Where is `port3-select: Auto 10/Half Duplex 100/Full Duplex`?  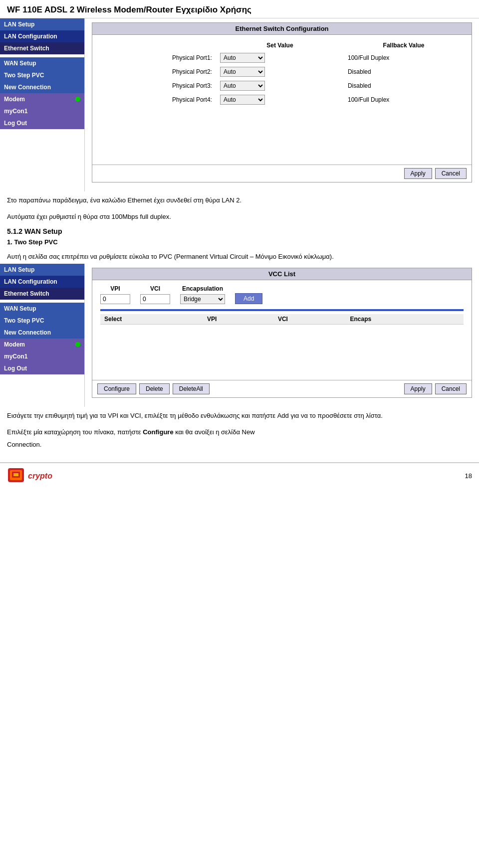 port3-select: Auto 10/Half Duplex 100/Full Duplex is located at coordinates (242, 86).